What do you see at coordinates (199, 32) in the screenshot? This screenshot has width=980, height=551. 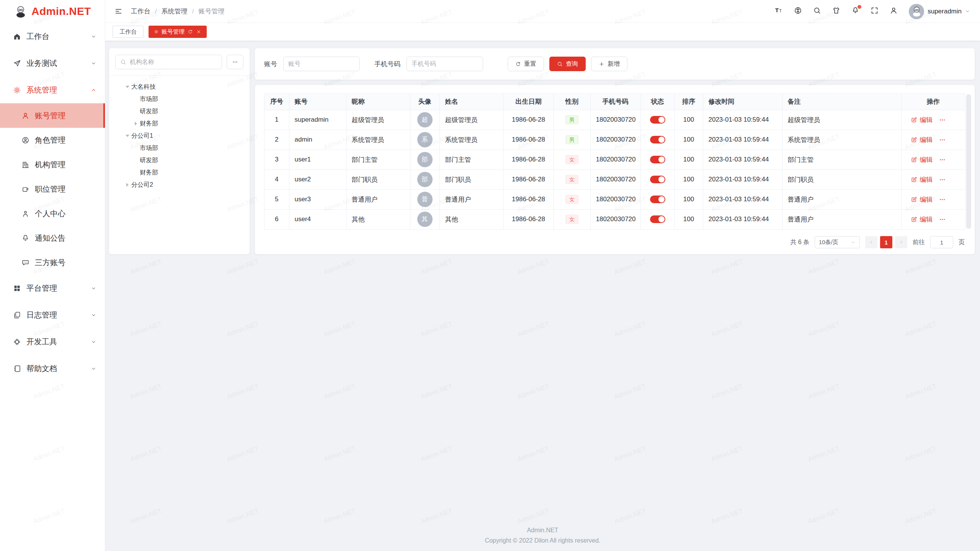 I see `tab-close-icon` at bounding box center [199, 32].